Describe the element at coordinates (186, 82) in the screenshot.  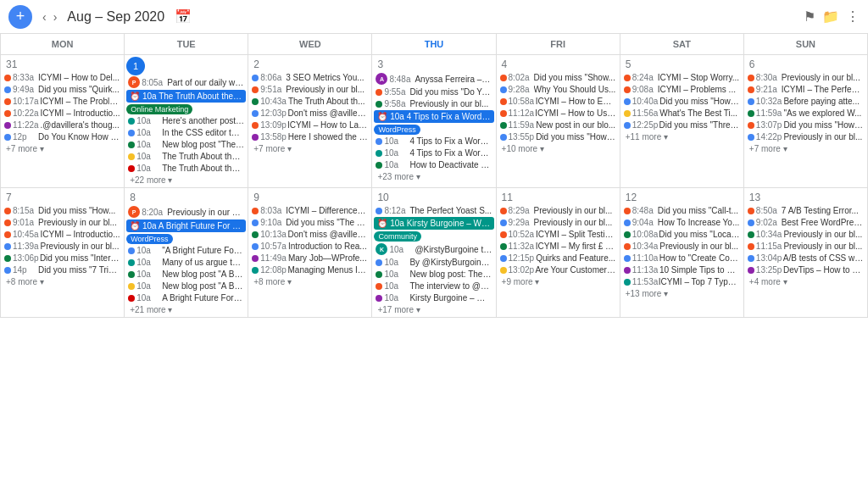
I see `event: P8:05aPart of our daily wo...` at that location.